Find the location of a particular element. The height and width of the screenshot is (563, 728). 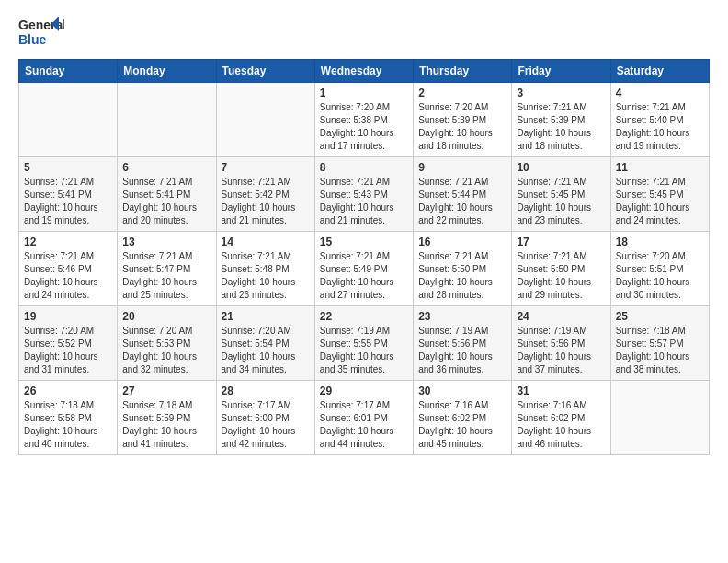

calendar-cell: 11Sunrise: 7:21 AM Sunset: 5:45 PM Dayli… is located at coordinates (660, 195).